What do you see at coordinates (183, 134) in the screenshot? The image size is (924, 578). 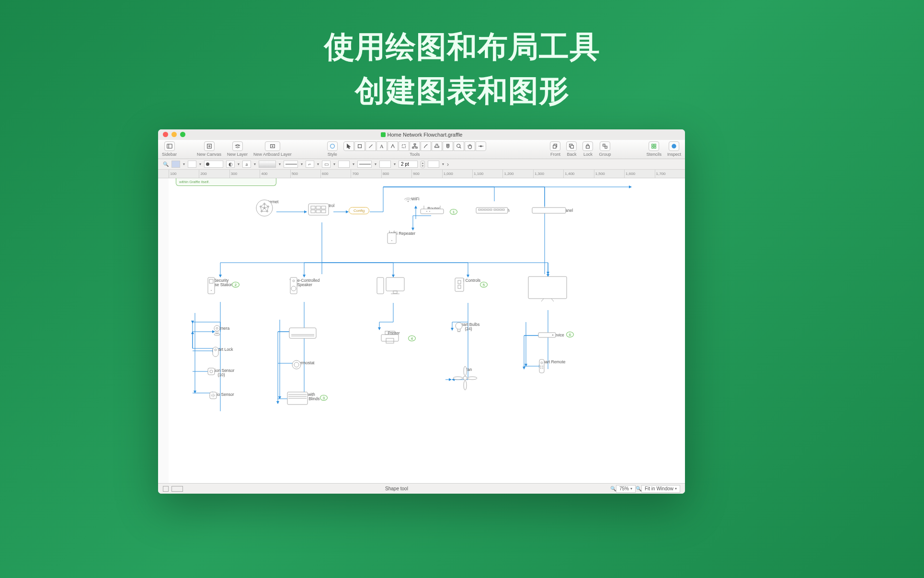 I see `window-zoom` at bounding box center [183, 134].